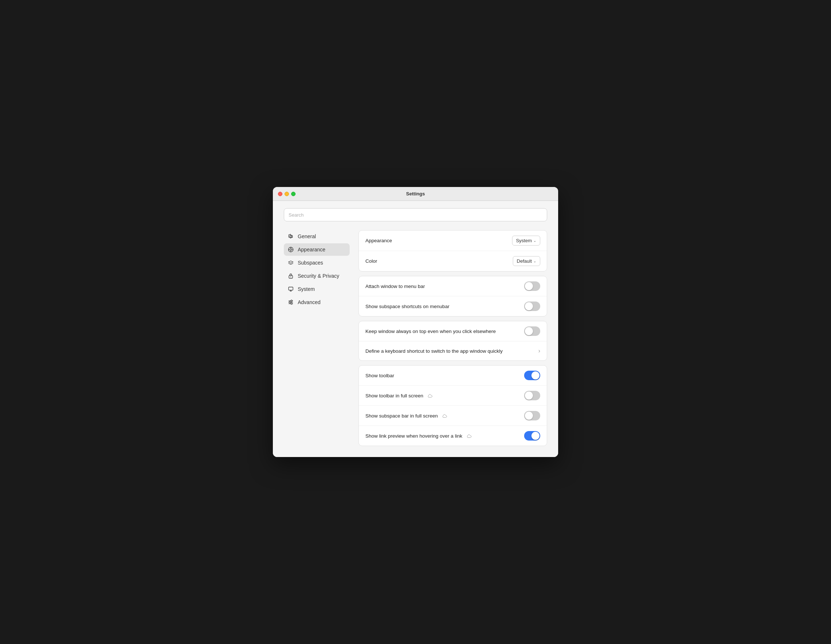 This screenshot has width=831, height=644. What do you see at coordinates (293, 194) in the screenshot?
I see `maximize-button` at bounding box center [293, 194].